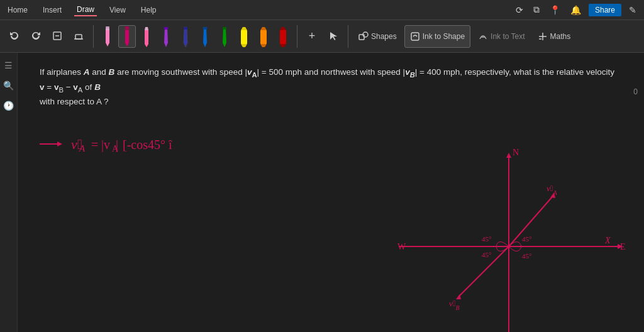 This screenshot has height=332, width=644. I want to click on ink-tools, so click(195, 36).